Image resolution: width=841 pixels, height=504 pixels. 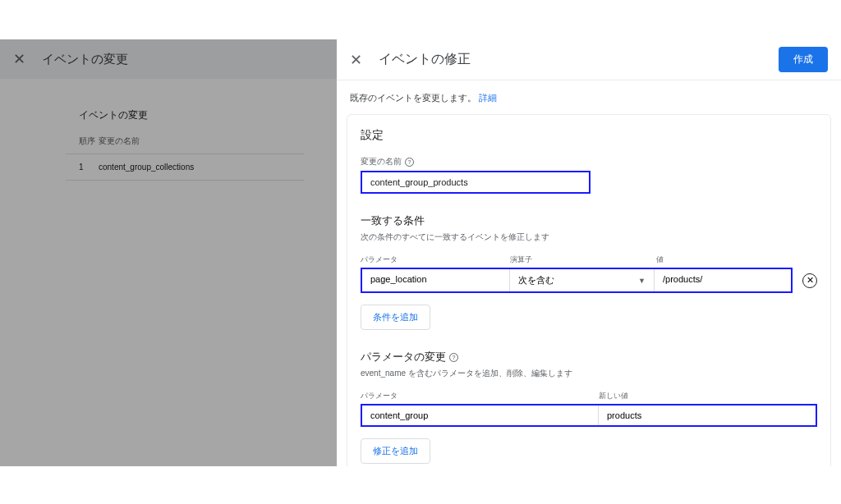 What do you see at coordinates (589, 221) in the screenshot?
I see `conditions-title: 一致する条件` at bounding box center [589, 221].